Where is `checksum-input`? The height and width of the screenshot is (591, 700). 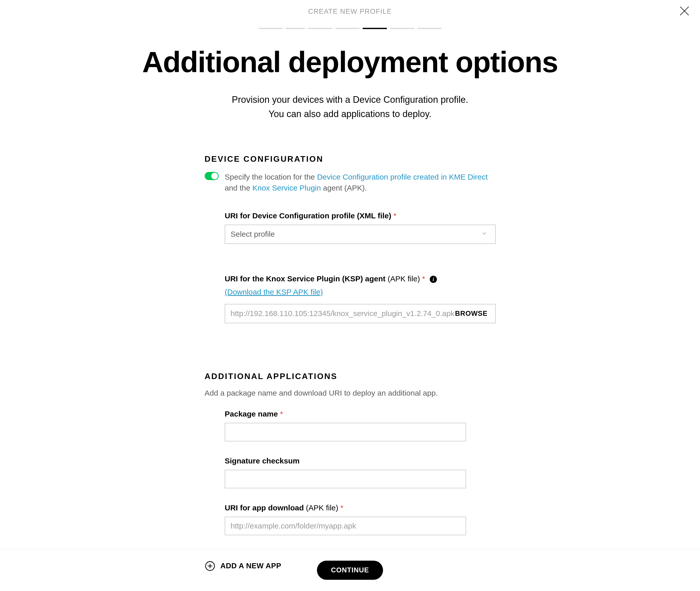 checksum-input is located at coordinates (345, 479).